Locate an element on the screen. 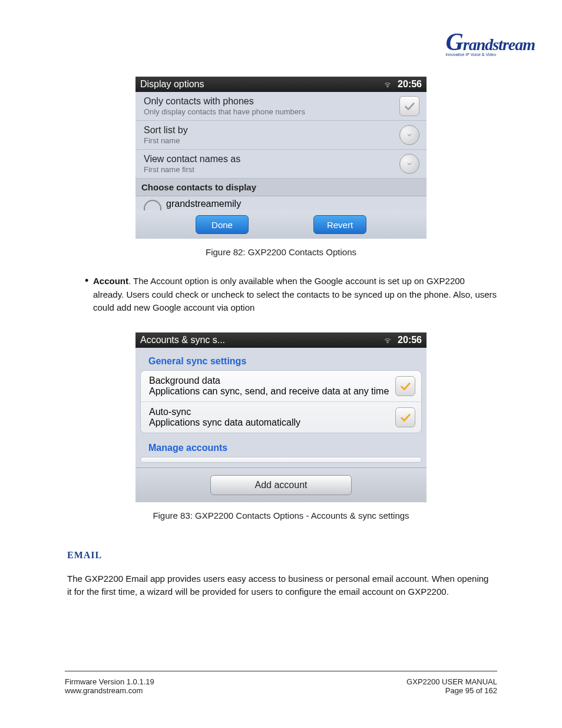  page-footer: Firmware Version 1.0.1.19 www.grandstrea… is located at coordinates (281, 686).